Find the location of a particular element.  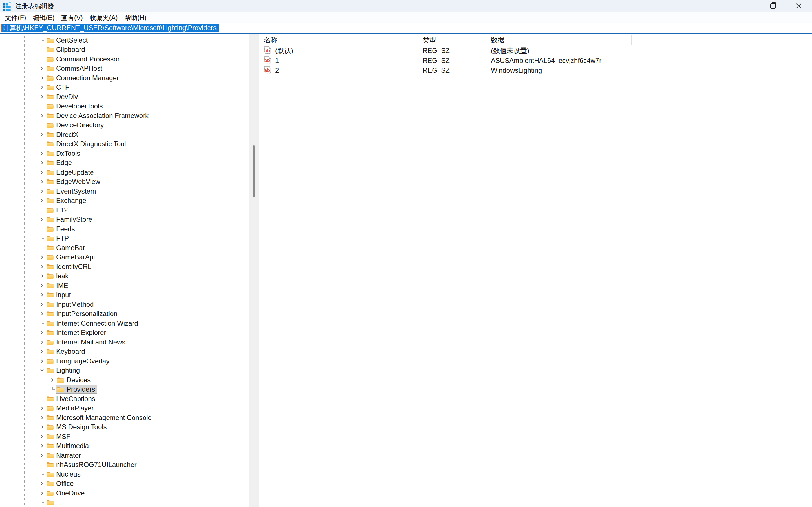

tree-item: Keyboard is located at coordinates (125, 352).